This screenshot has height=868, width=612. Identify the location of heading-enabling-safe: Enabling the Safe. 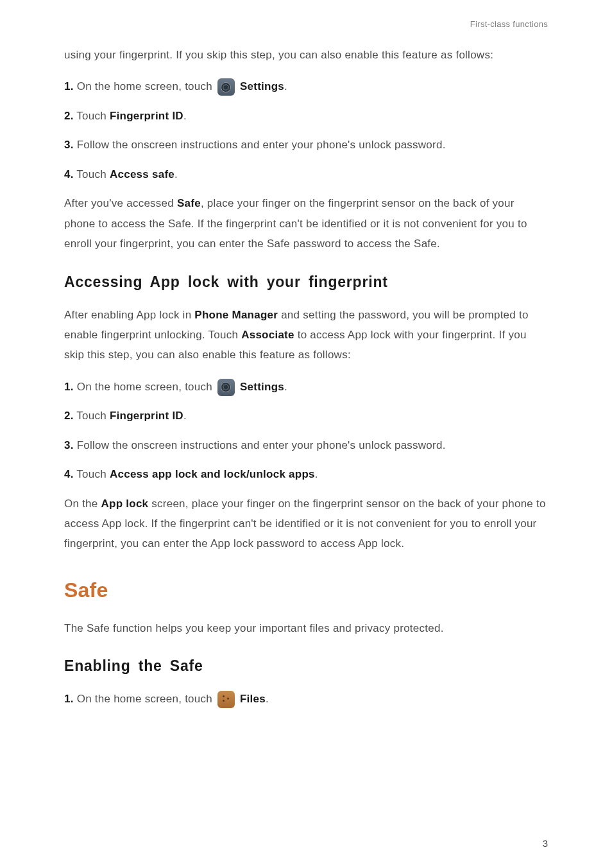
(306, 666).